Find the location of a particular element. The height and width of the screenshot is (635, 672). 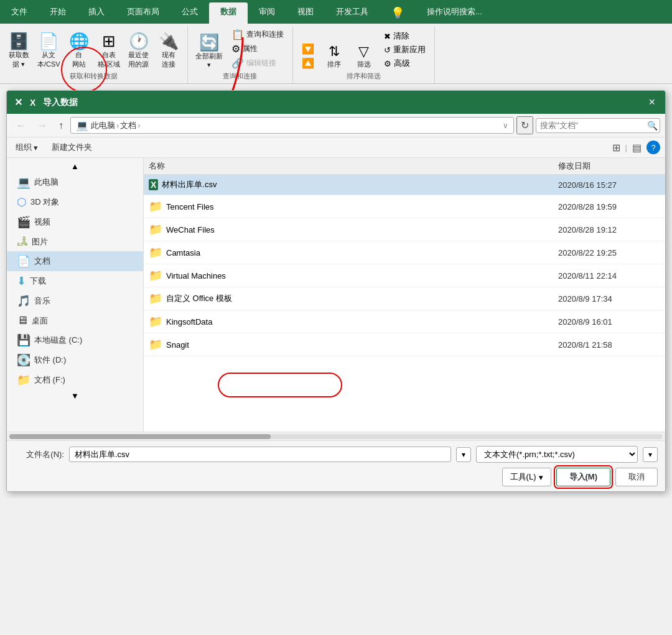

query-conn-label: 查询和连接 is located at coordinates (265, 35).